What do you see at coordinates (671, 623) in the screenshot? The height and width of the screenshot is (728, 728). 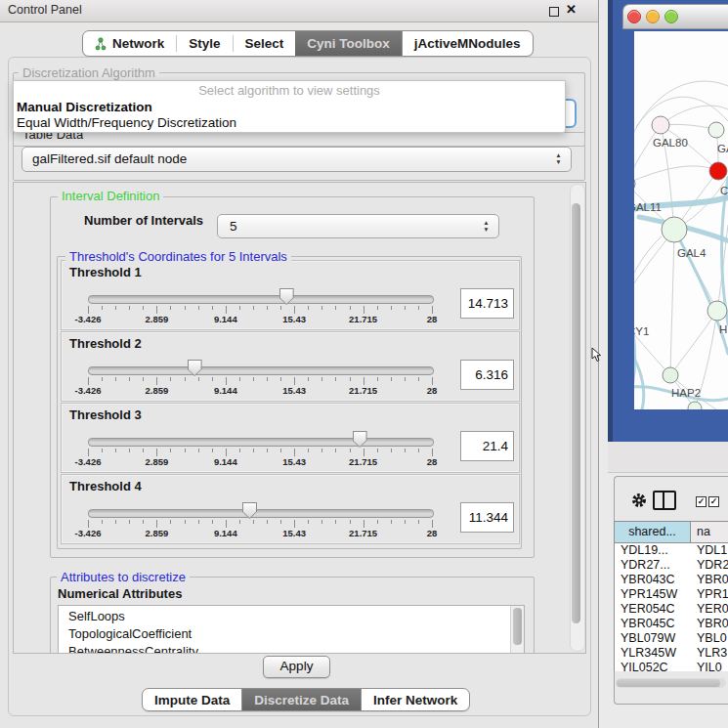 I see `table-row: YBR045CYBR0` at bounding box center [671, 623].